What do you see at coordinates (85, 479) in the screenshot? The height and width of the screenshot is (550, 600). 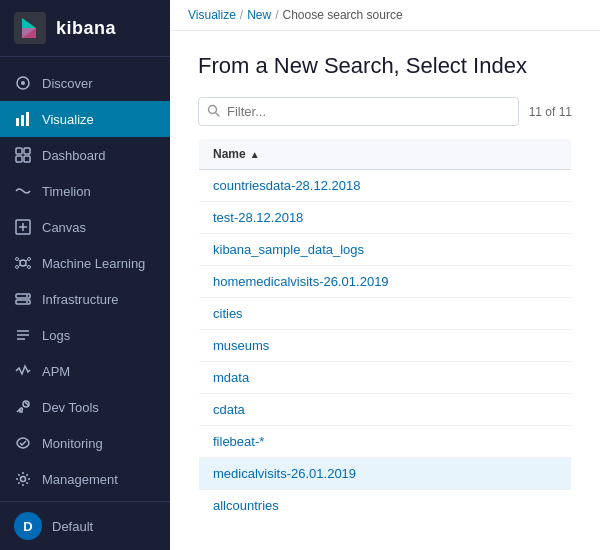 I see `sidebar-item-management: Management` at bounding box center [85, 479].